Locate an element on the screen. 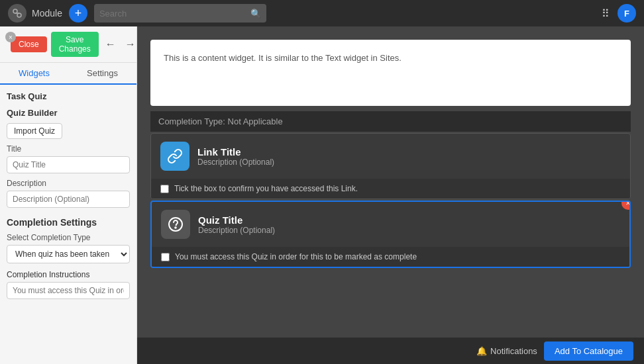 The width and height of the screenshot is (644, 364). logo-icon is located at coordinates (17, 13).